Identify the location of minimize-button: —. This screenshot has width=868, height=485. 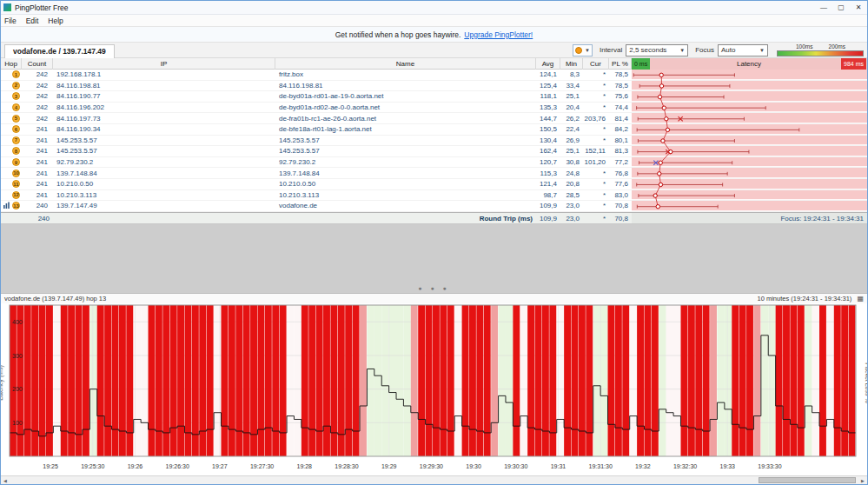
(824, 8).